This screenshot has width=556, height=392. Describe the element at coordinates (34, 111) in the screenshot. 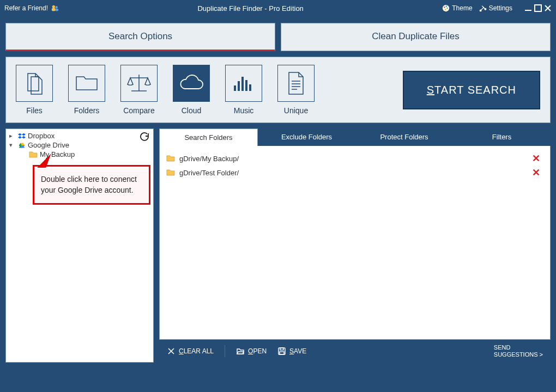

I see `category-files-label: Files` at that location.